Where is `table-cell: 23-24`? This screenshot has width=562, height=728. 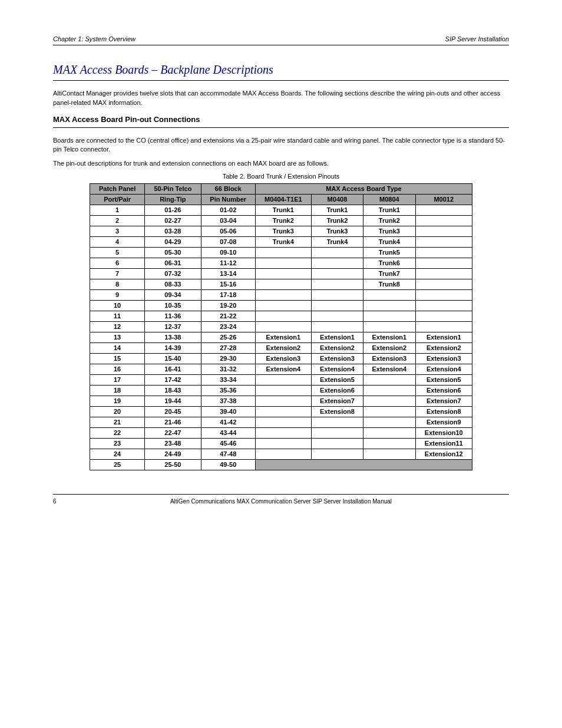 table-cell: 23-24 is located at coordinates (228, 327).